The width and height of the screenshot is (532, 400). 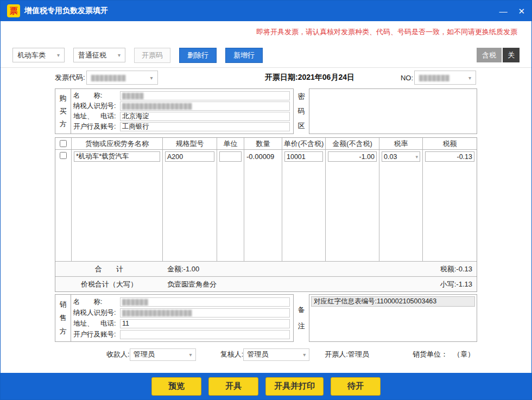 What do you see at coordinates (181, 117) in the screenshot?
I see `buyer-address-row: 地址、 电话: 北京海淀` at bounding box center [181, 117].